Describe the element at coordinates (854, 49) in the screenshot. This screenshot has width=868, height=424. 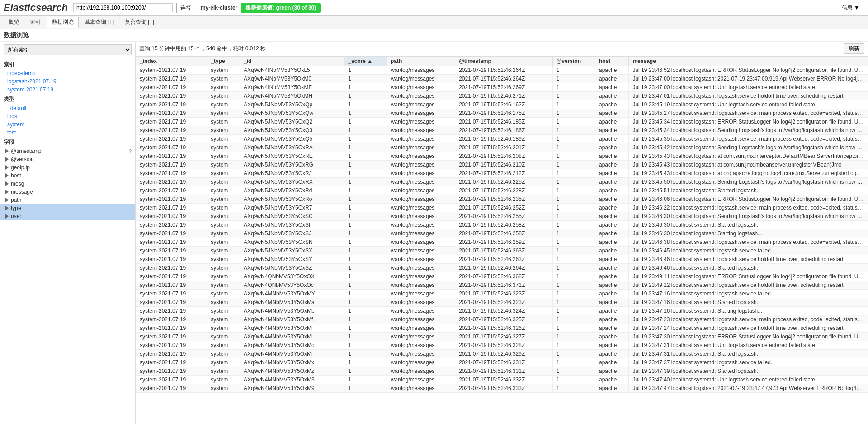
I see `refresh-button: 刷新` at that location.